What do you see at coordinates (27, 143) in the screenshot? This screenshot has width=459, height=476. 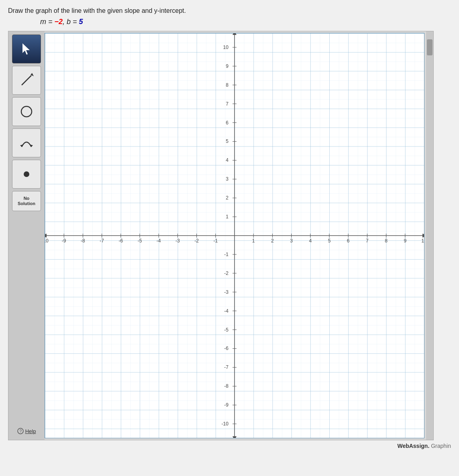 I see `parabola-tool-button` at bounding box center [27, 143].